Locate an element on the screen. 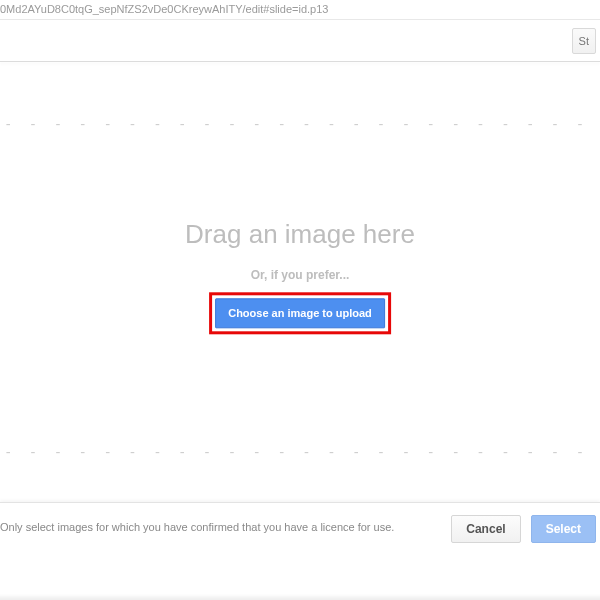  footer-actions: Cancel Select is located at coordinates (524, 529).